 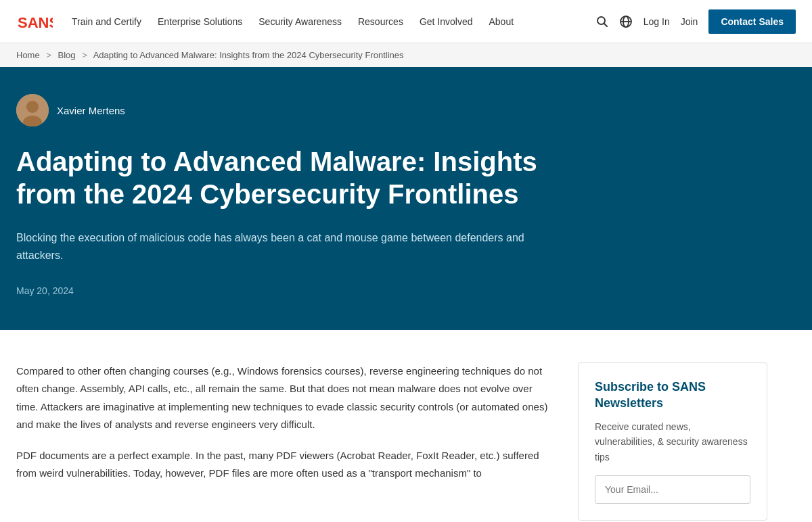 What do you see at coordinates (300, 22) in the screenshot?
I see `nav-security-awareness: Security Awareness` at bounding box center [300, 22].